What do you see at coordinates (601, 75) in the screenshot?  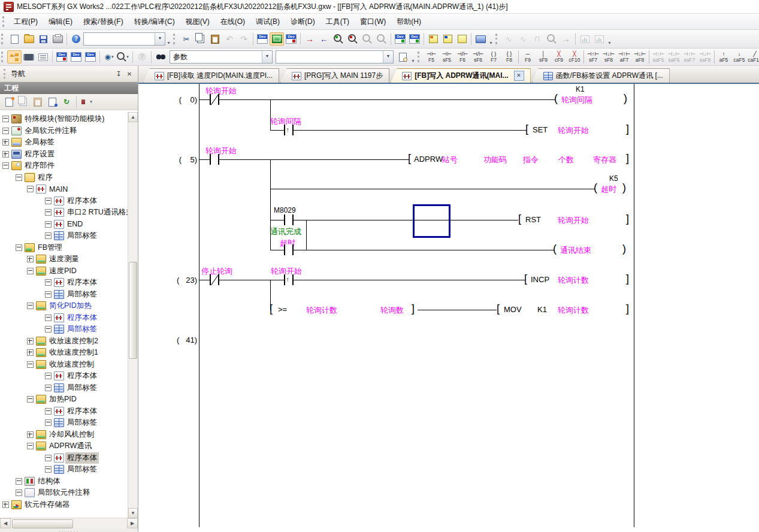 I see `tab-fb-label-setting-adprw: 函数/FB标签设置 ADPRW通讯 [...` at bounding box center [601, 75].